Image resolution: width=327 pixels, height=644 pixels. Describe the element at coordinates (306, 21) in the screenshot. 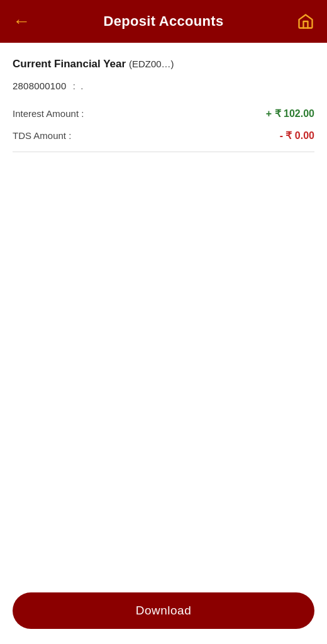

I see `home-icon` at that location.